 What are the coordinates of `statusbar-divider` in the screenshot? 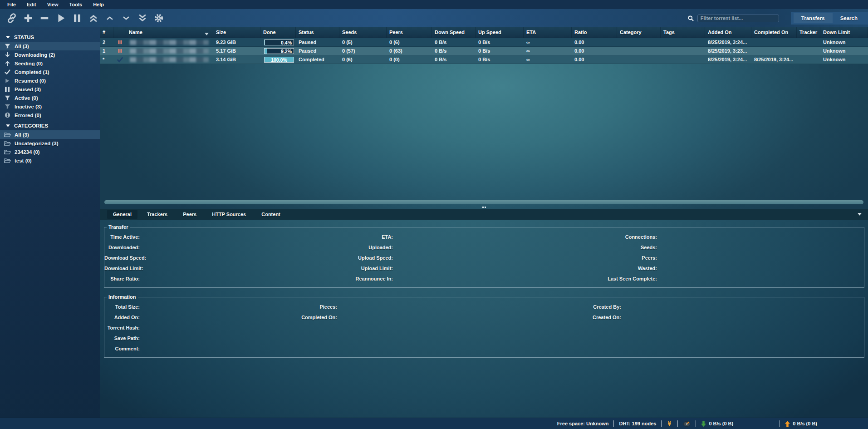 It's located at (696, 424).